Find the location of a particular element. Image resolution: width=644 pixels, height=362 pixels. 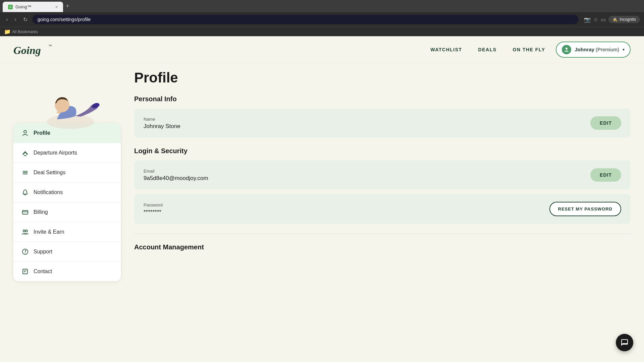

support-icon is located at coordinates (25, 252).